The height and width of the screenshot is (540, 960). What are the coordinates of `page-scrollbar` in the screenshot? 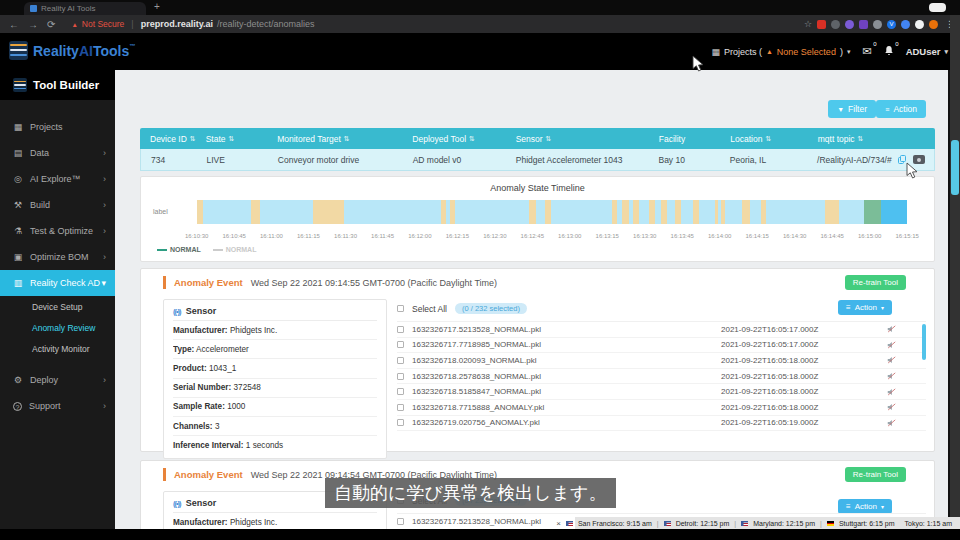 It's located at (955, 278).